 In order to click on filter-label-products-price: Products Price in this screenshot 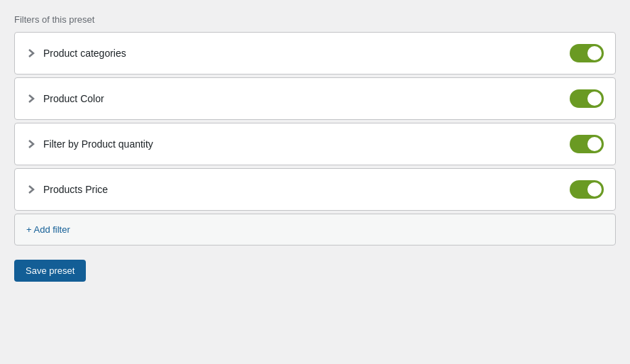, I will do `click(75, 189)`.